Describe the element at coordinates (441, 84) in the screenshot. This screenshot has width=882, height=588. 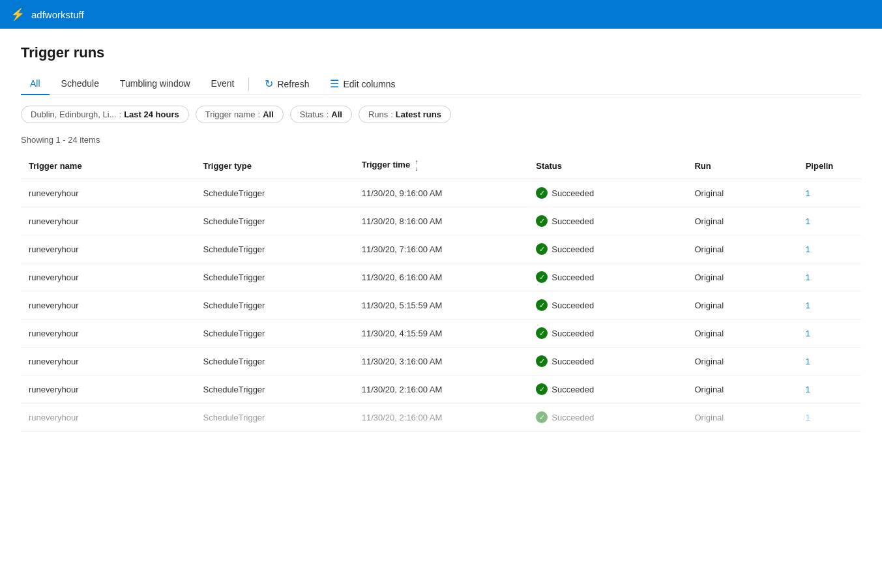
I see `tabs-row: All Schedule Tumbling window Event ↻ Ref…` at that location.